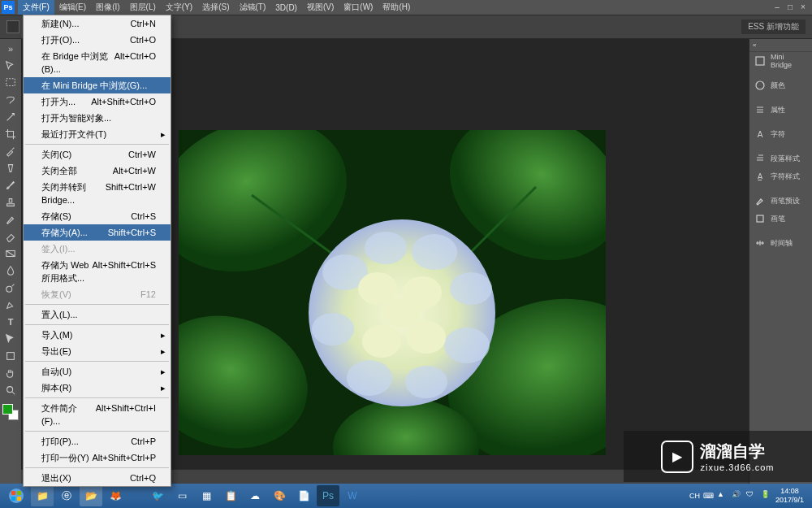  What do you see at coordinates (67, 496) in the screenshot?
I see `taskbar-ie: ⓔ` at bounding box center [67, 496].